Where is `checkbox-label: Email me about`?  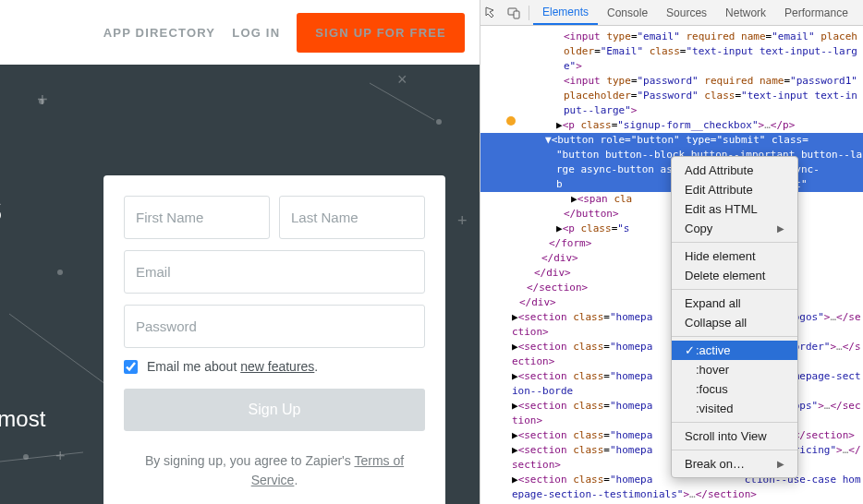 checkbox-label: Email me about is located at coordinates (194, 366).